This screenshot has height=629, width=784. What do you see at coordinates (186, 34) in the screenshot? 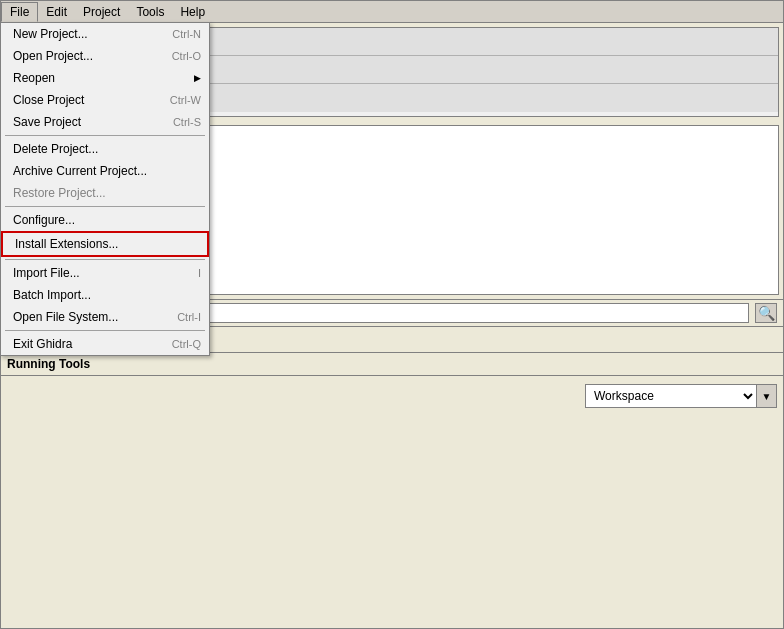
I see `menu-item-new-project-shortcut: Ctrl-N` at bounding box center [186, 34].